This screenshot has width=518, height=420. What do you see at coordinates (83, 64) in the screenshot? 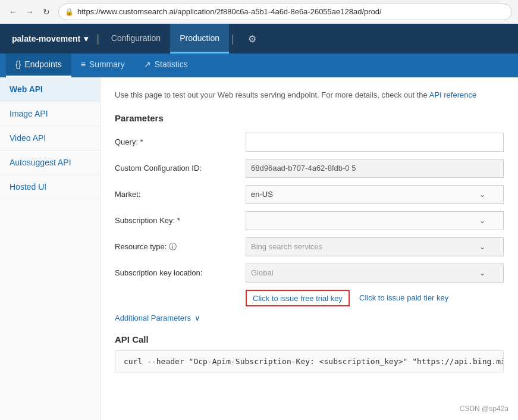
I see `summary-icon: ≡` at bounding box center [83, 64].